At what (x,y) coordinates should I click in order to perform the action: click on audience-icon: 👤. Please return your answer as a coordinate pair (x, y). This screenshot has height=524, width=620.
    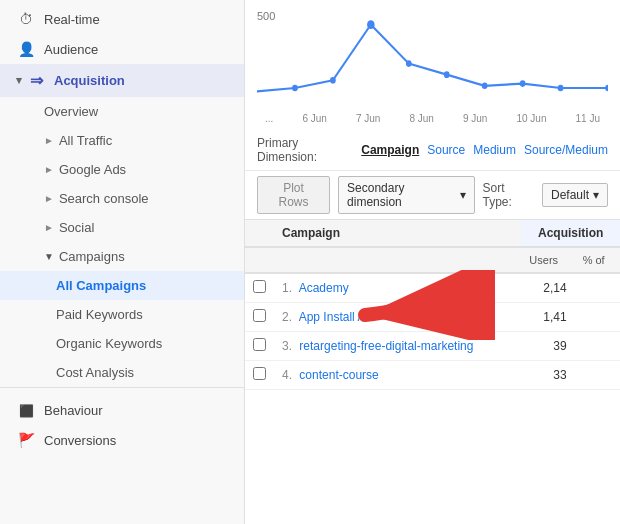
    Looking at the image, I should click on (26, 49).